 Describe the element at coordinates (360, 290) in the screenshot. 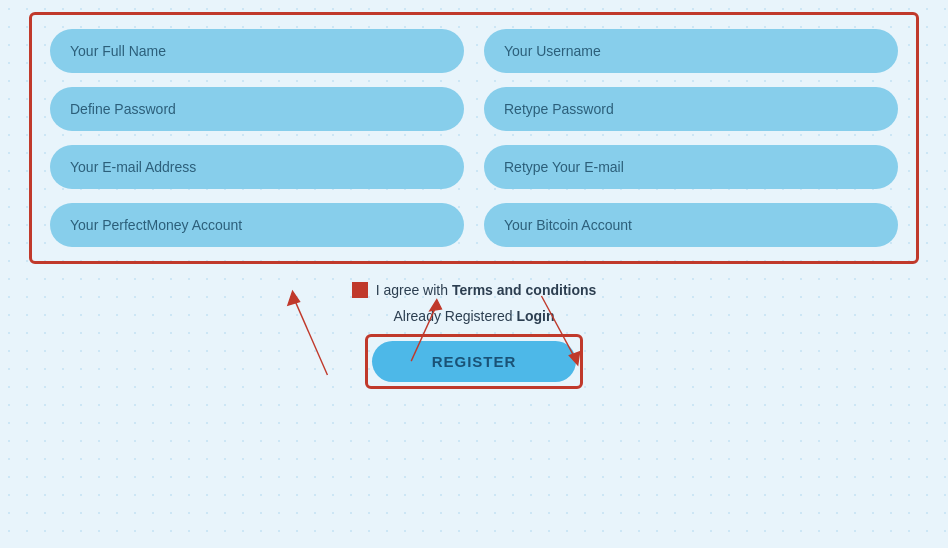

I see `terms-checkbox` at that location.